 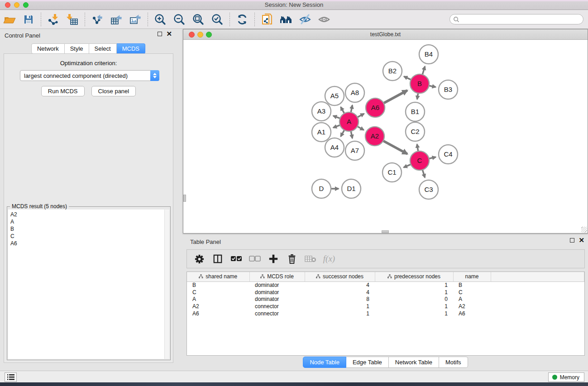 What do you see at coordinates (392, 172) in the screenshot?
I see `node-C1: C1` at bounding box center [392, 172].